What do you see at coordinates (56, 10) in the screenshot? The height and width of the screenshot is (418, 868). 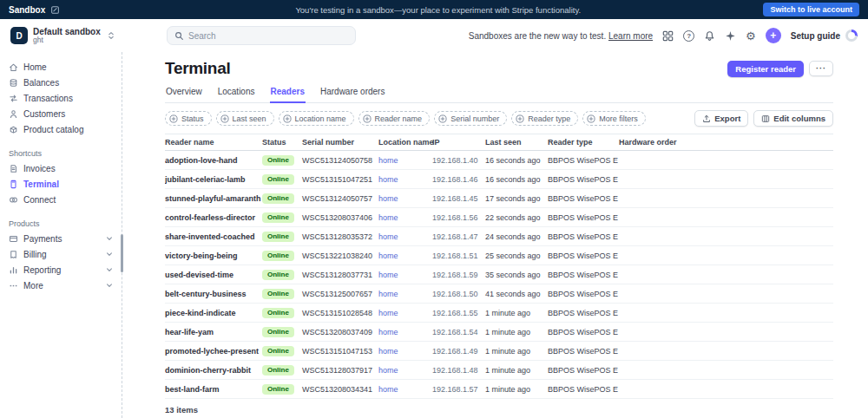 I see `sandbox-info-icon` at bounding box center [56, 10].